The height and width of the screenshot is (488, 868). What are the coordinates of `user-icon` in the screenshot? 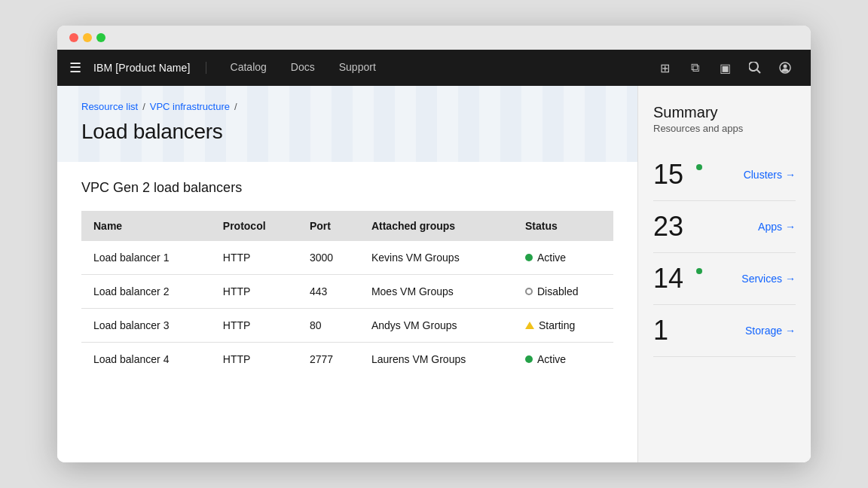 It's located at (785, 68).